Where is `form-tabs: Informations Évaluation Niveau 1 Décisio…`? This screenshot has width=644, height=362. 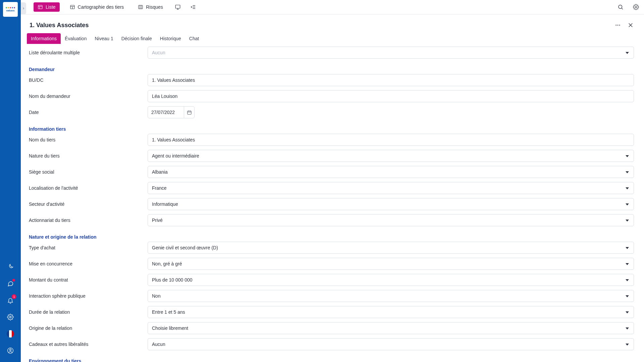 form-tabs: Informations Évaluation Niveau 1 Décisio… is located at coordinates (332, 39).